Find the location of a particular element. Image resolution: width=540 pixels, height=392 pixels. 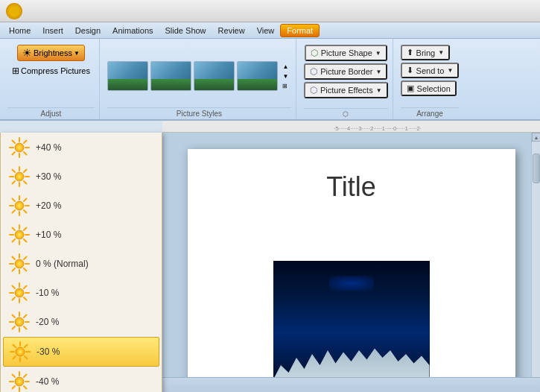

brightness-item-label-p30: +30 % is located at coordinates (48, 177).